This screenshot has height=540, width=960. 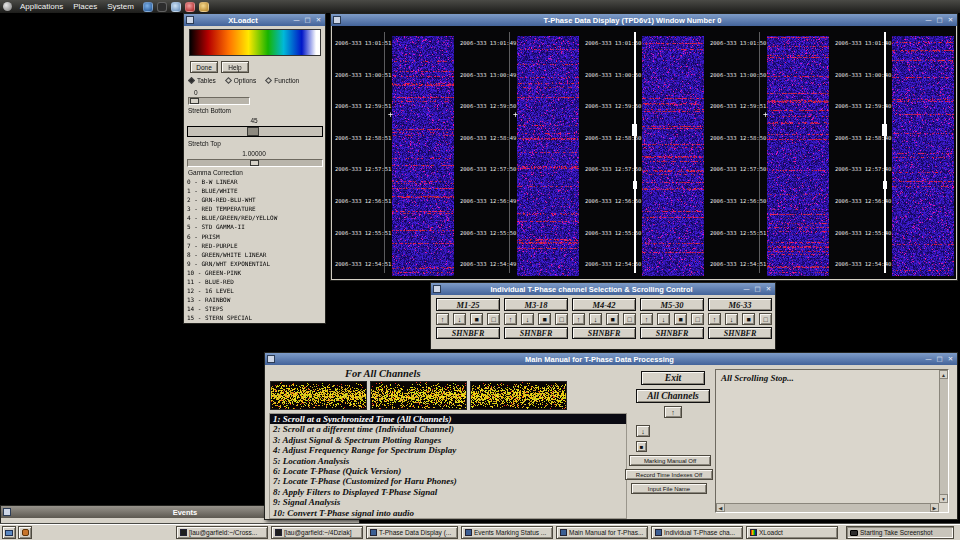 I want to click on window-list-button, so click(x=25, y=532).